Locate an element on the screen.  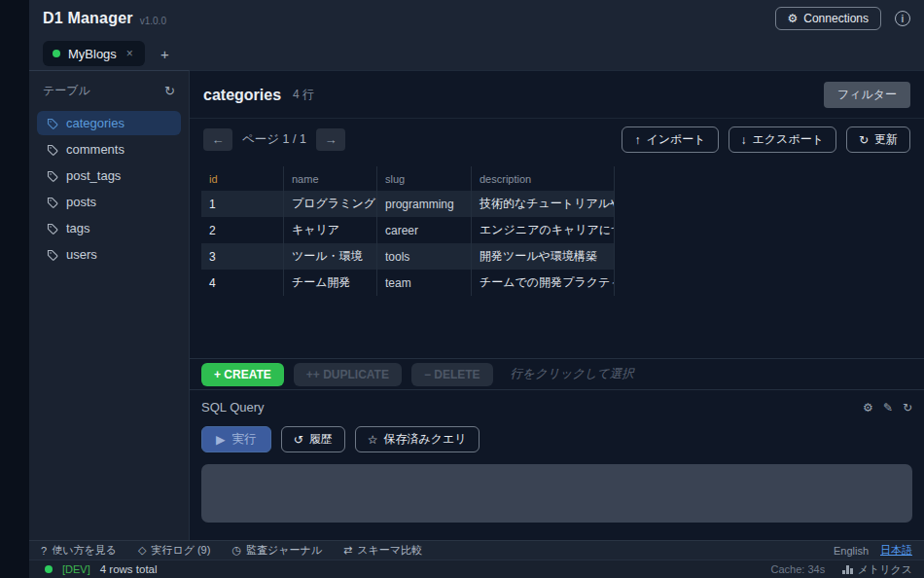
history-button: ↺ 履歴 is located at coordinates (313, 440).